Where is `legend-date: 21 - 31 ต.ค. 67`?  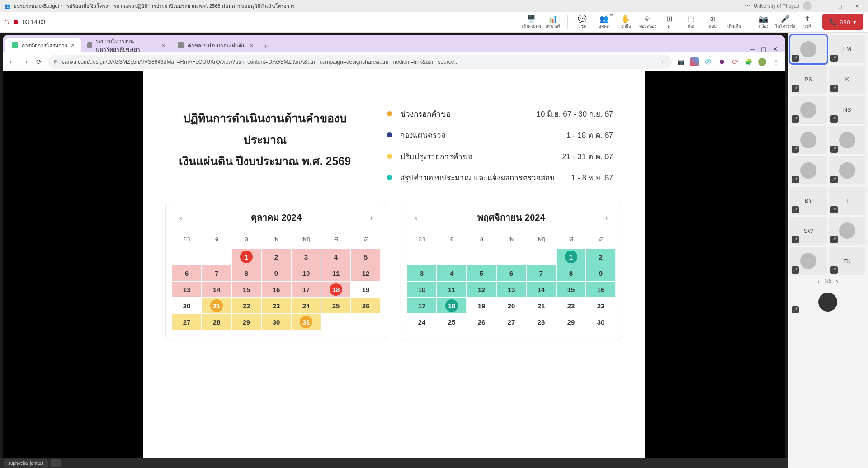
legend-date: 21 - 31 ต.ค. 67 is located at coordinates (588, 156).